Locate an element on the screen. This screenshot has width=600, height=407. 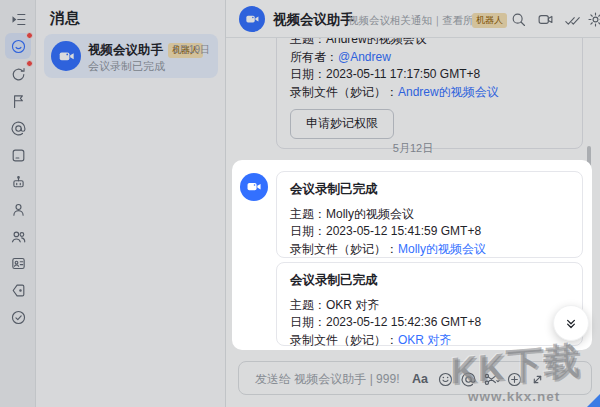
plus-circle-icon is located at coordinates (514, 379).